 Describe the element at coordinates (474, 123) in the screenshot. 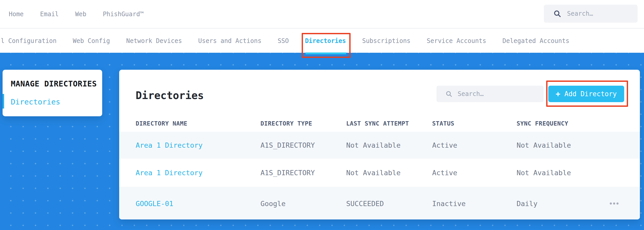

I see `column-header-status: STATUS` at that location.